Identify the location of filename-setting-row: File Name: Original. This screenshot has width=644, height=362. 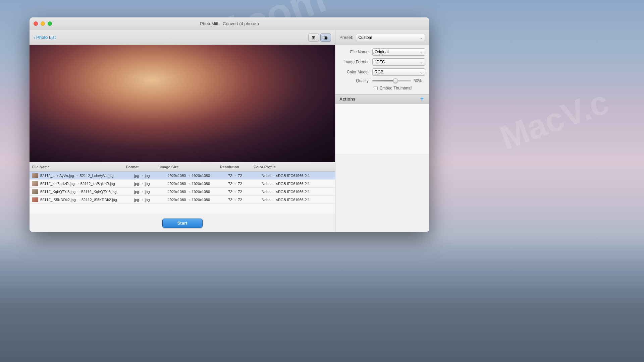
(382, 52).